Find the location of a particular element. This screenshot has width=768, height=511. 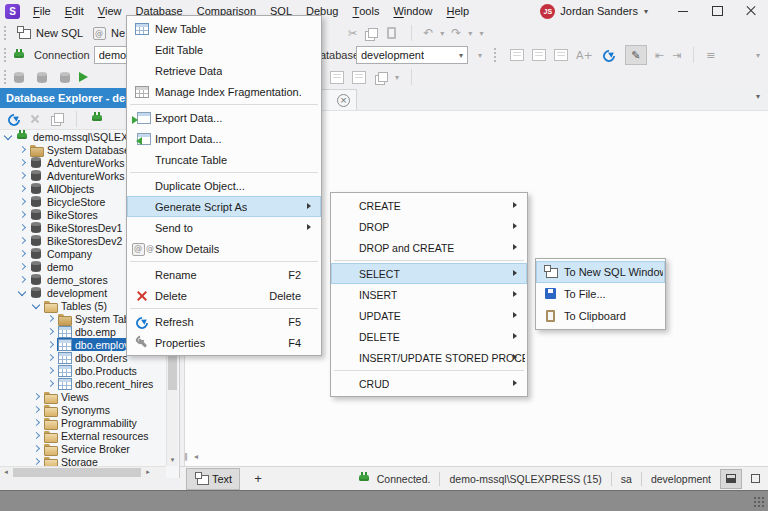

submenu-item: To File... is located at coordinates (600, 294).